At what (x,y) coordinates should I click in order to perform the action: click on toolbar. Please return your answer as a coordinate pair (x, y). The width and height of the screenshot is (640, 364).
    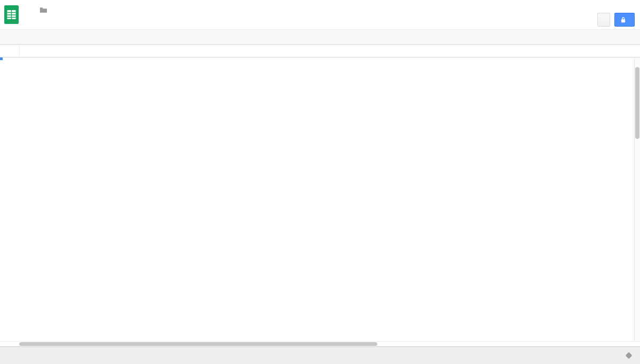
    Looking at the image, I should click on (320, 37).